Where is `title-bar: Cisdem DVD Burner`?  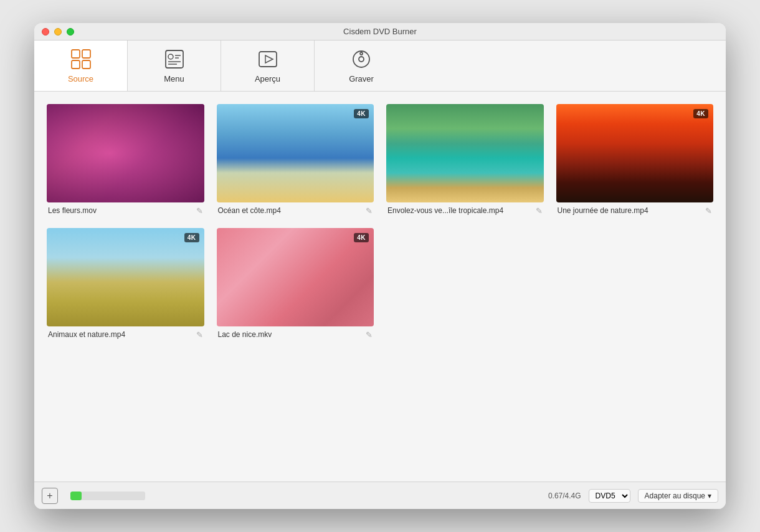
title-bar: Cisdem DVD Burner is located at coordinates (380, 32).